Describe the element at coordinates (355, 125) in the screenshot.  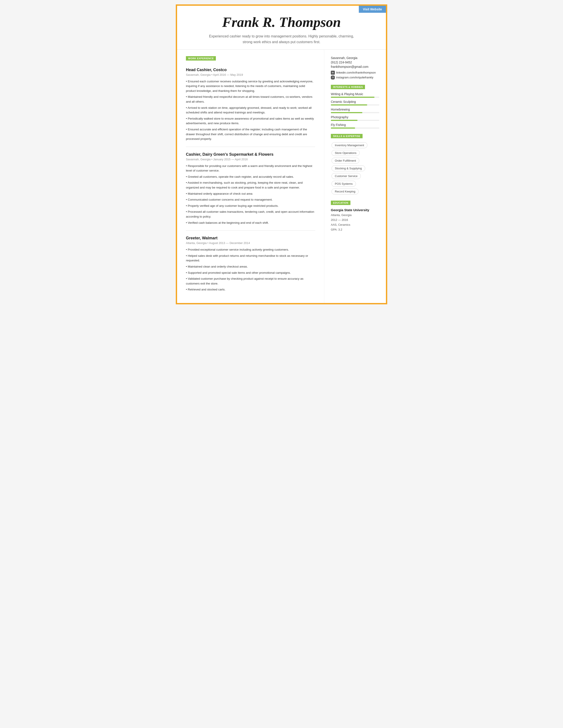
I see `interest-name-4: Fly Fishing` at that location.